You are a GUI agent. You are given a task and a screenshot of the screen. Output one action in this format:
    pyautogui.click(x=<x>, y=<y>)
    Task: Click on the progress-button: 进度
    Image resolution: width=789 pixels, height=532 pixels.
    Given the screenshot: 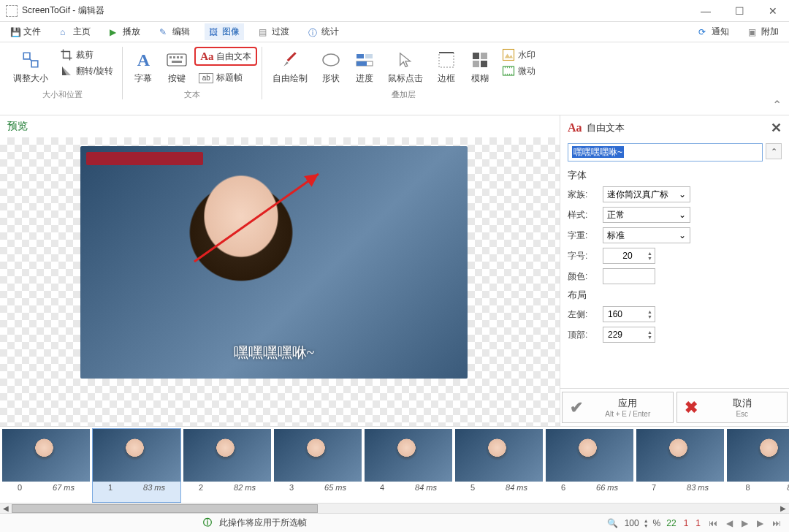 What is the action you would take?
    pyautogui.click(x=365, y=67)
    